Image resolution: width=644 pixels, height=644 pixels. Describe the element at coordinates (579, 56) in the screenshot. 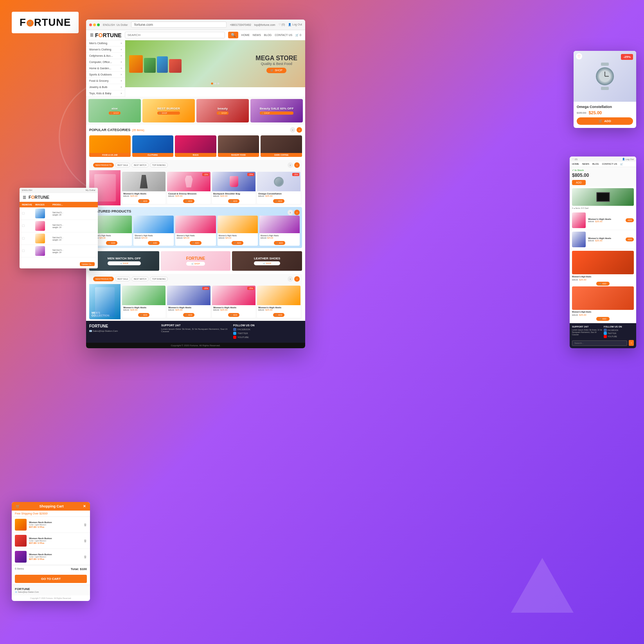

I see `wishlist-icon: ♡` at that location.